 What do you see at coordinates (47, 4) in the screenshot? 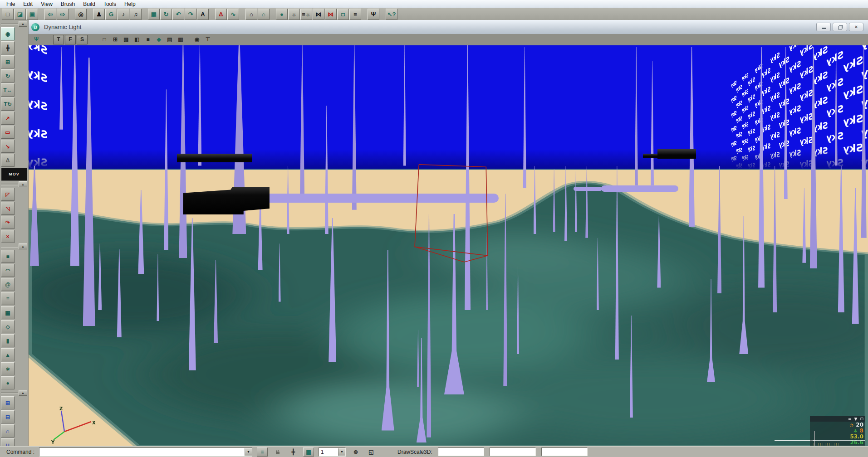
I see `menu-item-view: View` at bounding box center [47, 4].